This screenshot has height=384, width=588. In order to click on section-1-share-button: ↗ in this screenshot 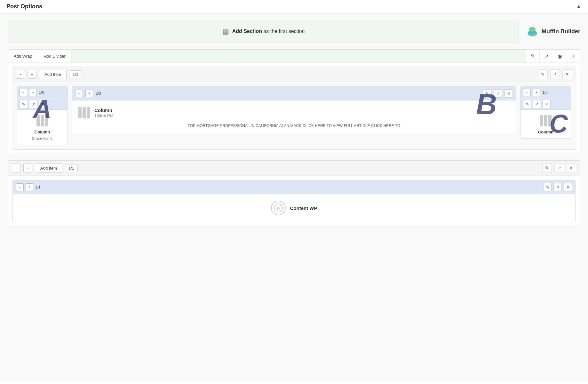, I will do `click(546, 56)`.